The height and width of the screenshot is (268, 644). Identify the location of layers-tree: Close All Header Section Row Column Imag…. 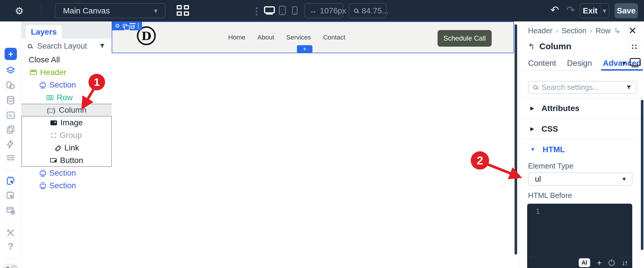
(66, 123).